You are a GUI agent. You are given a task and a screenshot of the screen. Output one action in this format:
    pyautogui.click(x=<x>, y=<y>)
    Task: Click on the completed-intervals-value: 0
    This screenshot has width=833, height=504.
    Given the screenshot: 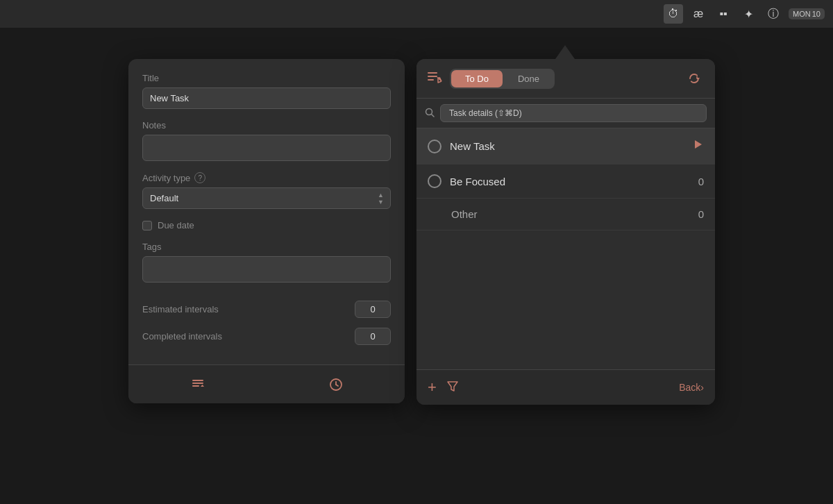 What is the action you would take?
    pyautogui.click(x=373, y=336)
    